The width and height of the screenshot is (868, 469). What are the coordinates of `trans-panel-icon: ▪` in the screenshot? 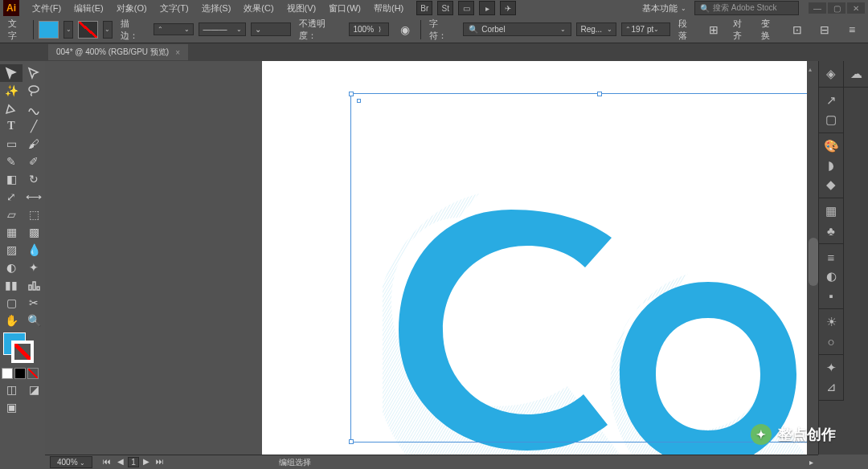 It's located at (831, 296).